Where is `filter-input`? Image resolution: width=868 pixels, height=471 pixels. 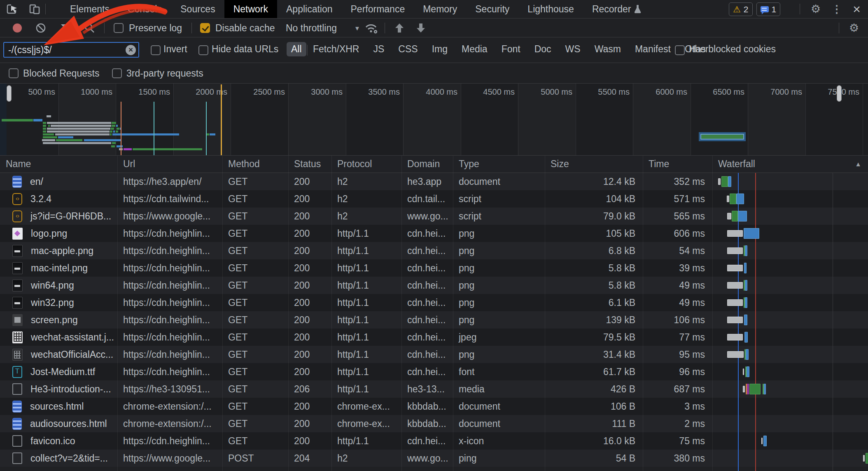
filter-input is located at coordinates (65, 50).